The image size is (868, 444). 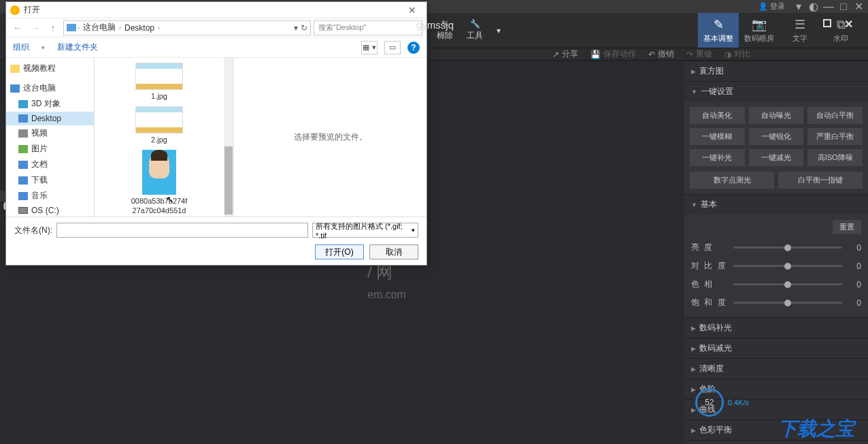 What do you see at coordinates (835, 116) in the screenshot?
I see `auto-wb-button: 自动白平衡` at bounding box center [835, 116].